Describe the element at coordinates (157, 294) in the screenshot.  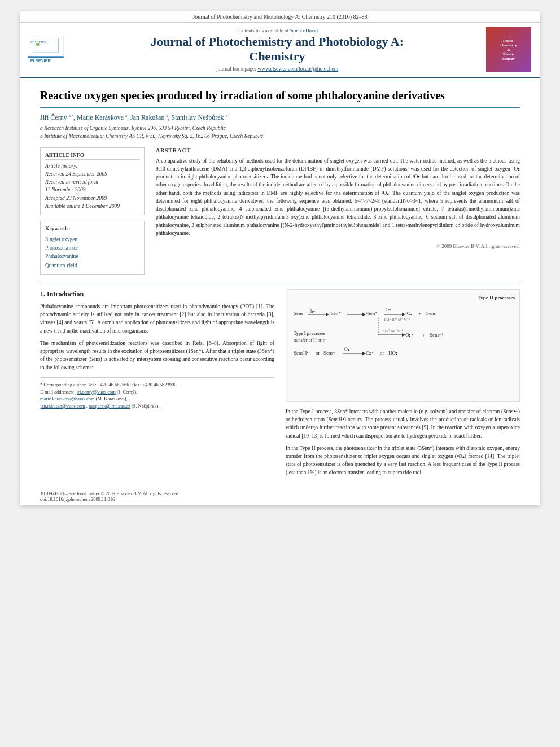
I see `intro-heading: 1. Introduction` at that location.